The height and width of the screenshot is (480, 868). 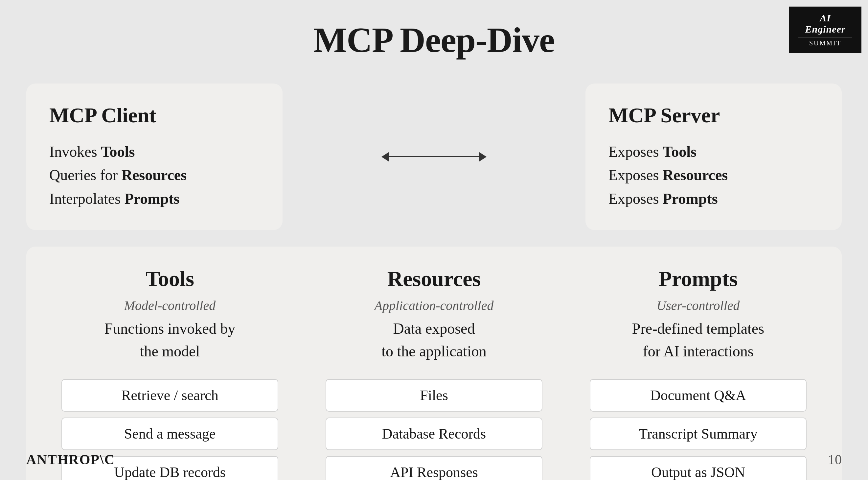 I want to click on prompts-column: Prompts User-controlled Pre-defined temp…, so click(x=698, y=373).